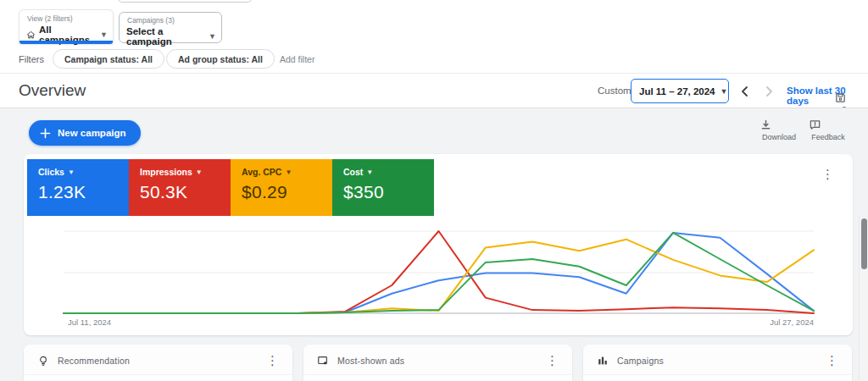  What do you see at coordinates (90, 322) in the screenshot?
I see `x-axis-start-label: Jul 11, 2024` at bounding box center [90, 322].